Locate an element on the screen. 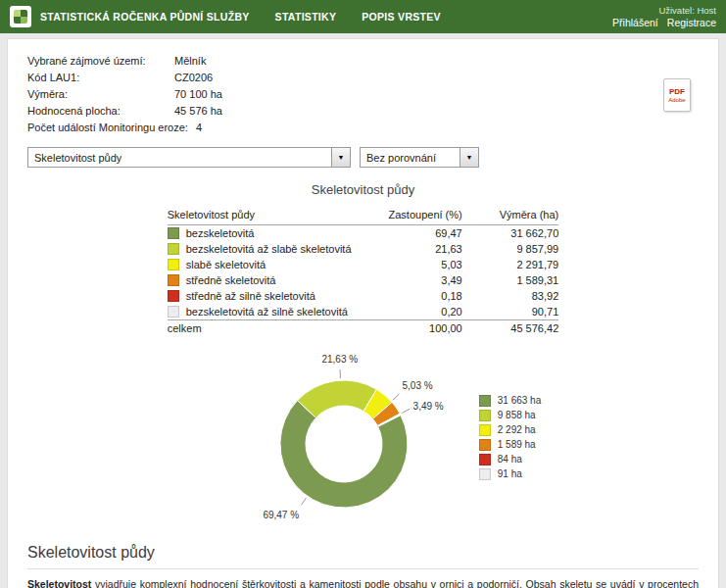  category-label: bezskeletovitá až silně skeletovitá is located at coordinates (266, 312).